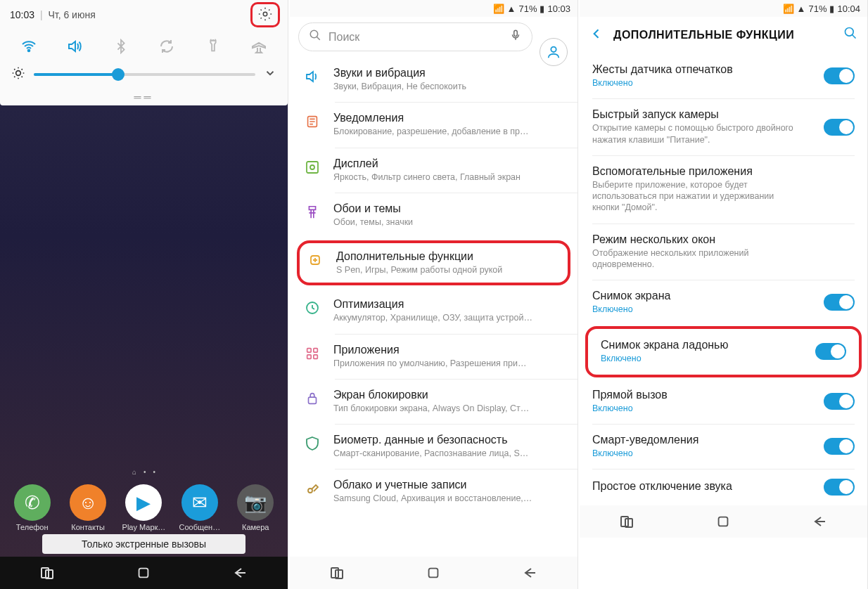 The height and width of the screenshot is (589, 868). Describe the element at coordinates (723, 351) in the screenshot. I see `feature-row: Снимок экрана ладоньюВключено` at that location.